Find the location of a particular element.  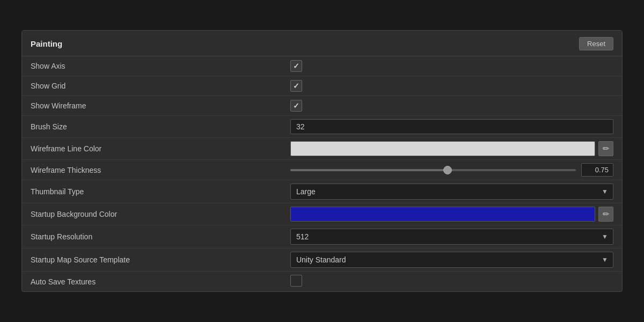

dropdown-wrapper: 25651210242048▼ is located at coordinates (452, 237).